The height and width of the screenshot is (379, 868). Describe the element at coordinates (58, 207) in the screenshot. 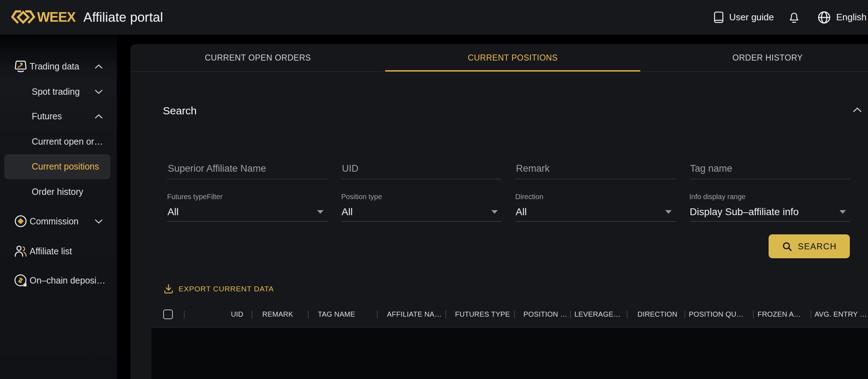

I see `sidebar: Trading data Spot trading Futures Curren…` at that location.